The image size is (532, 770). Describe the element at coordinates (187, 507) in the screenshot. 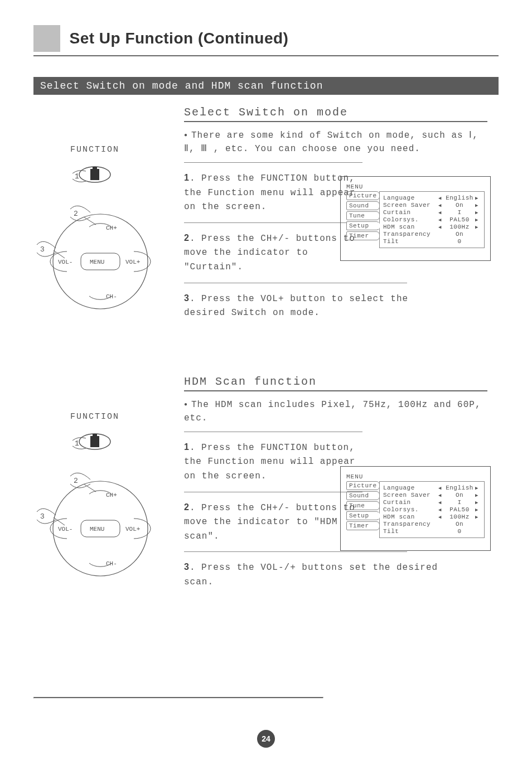

I see `step-number: 2` at that location.